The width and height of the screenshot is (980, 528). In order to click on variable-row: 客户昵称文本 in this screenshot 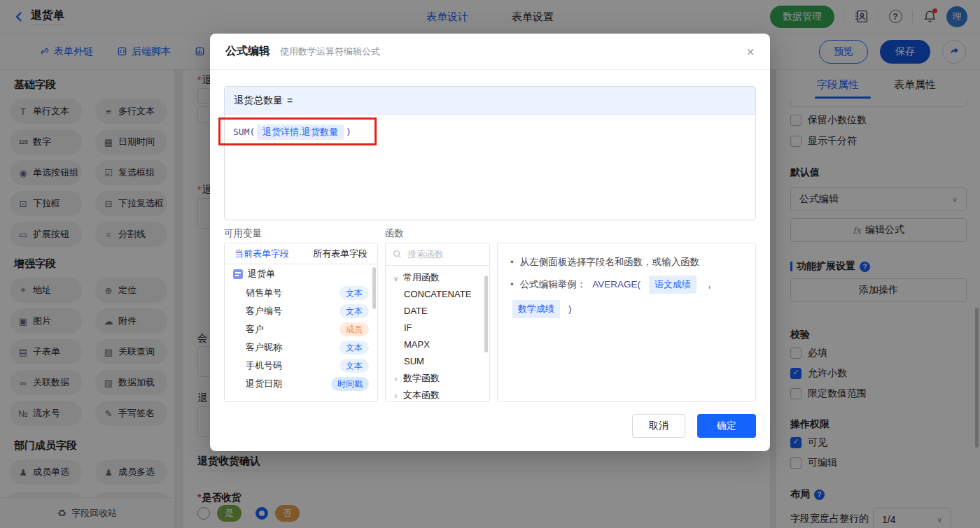, I will do `click(301, 348)`.